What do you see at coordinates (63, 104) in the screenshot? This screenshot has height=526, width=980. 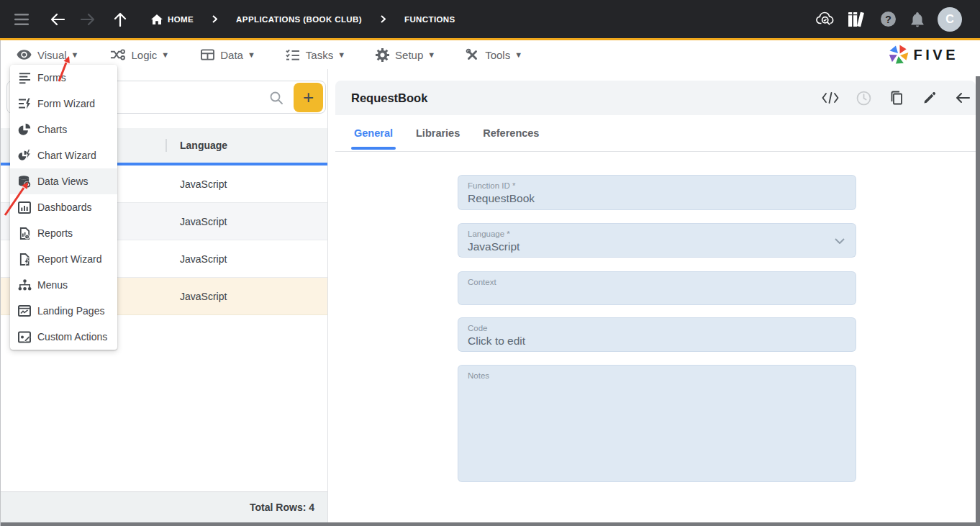 I see `menu-item-form-wizard: Form Wizard` at bounding box center [63, 104].